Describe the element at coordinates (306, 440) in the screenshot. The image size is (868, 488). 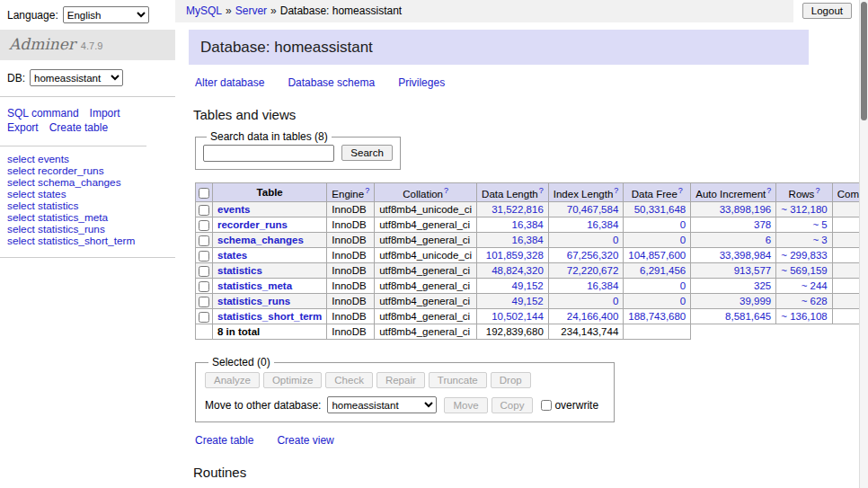
I see `link-create-view: Create view` at that location.